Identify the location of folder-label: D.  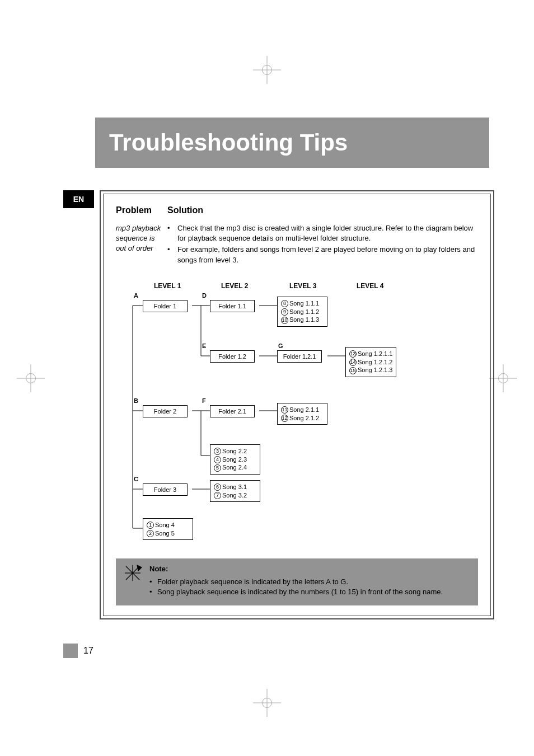
(204, 295).